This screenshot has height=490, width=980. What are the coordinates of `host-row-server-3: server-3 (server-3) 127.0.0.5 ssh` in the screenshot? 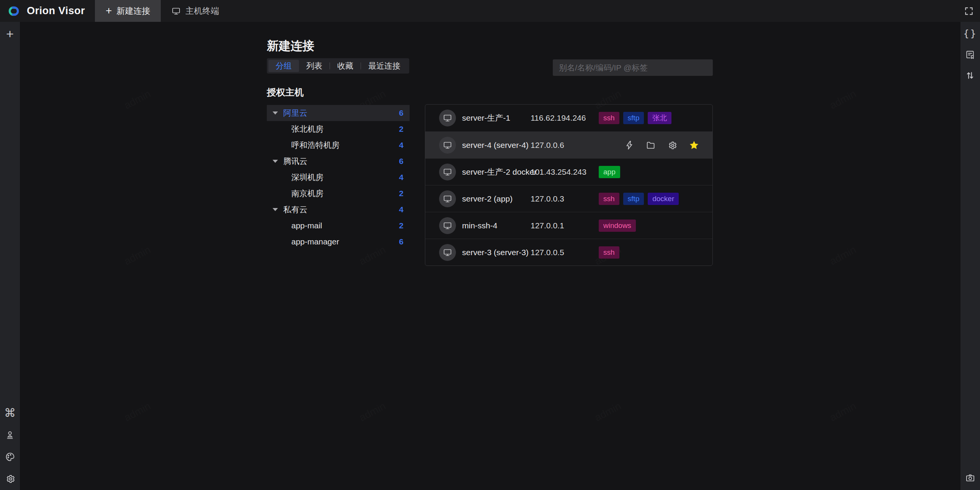 It's located at (569, 252).